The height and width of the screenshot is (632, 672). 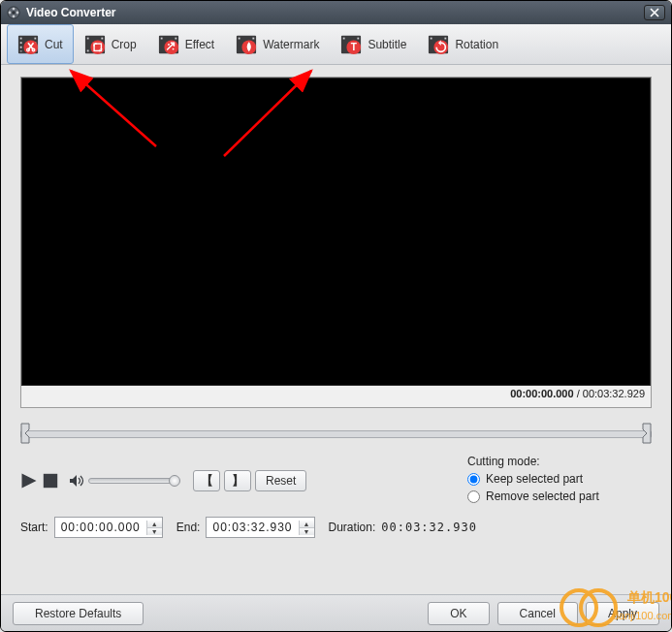 What do you see at coordinates (200, 45) in the screenshot?
I see `tab-label: Effect` at bounding box center [200, 45].